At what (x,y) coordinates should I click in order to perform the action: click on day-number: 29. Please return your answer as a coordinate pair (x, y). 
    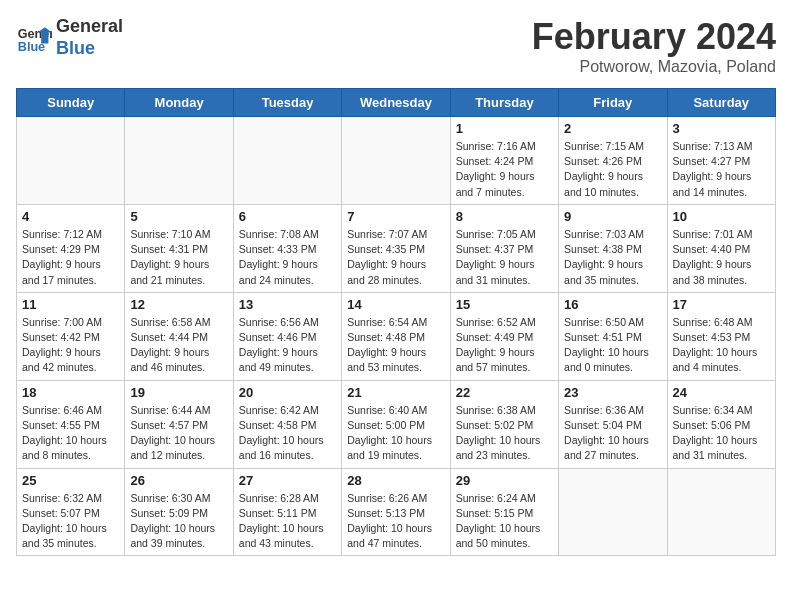
    Looking at the image, I should click on (504, 480).